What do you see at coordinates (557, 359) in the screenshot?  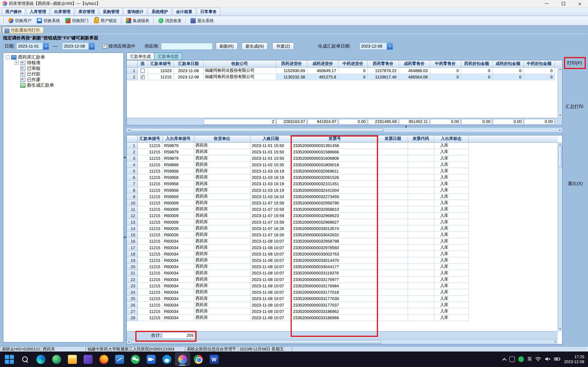 I see `battery-icon` at bounding box center [557, 359].